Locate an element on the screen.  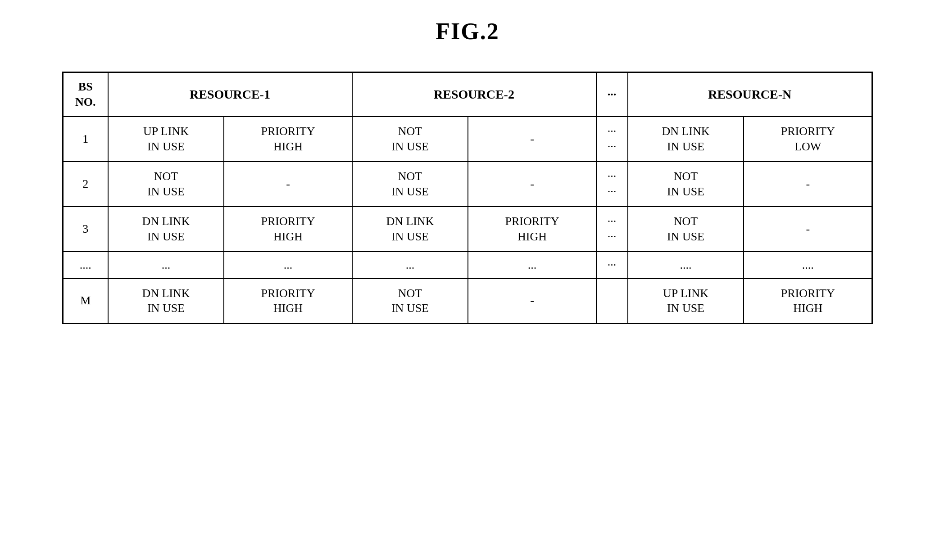
bs-number: 1 is located at coordinates (86, 139).